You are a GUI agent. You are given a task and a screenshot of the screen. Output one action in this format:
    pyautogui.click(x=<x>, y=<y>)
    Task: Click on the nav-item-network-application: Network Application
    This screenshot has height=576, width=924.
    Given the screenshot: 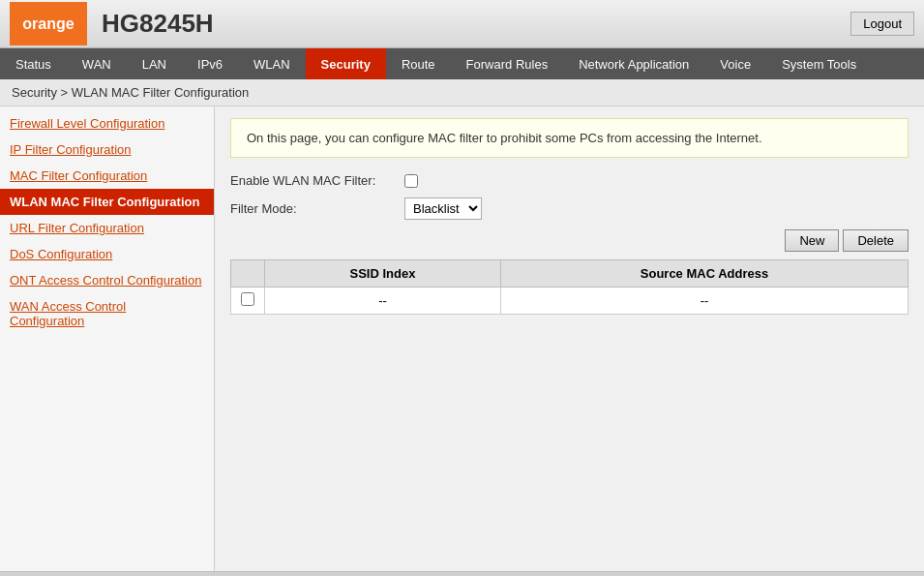 What is the action you would take?
    pyautogui.click(x=634, y=64)
    